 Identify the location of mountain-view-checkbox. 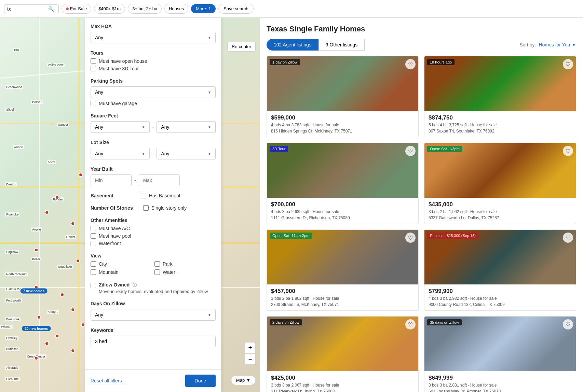
(93, 272).